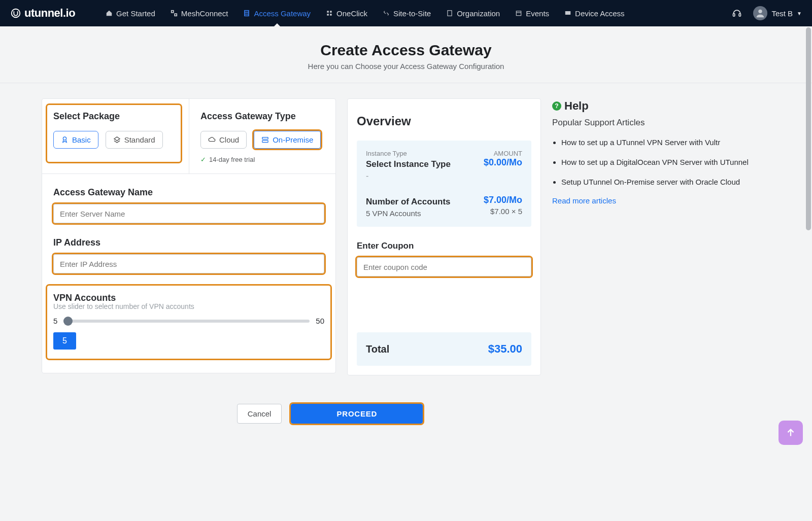  I want to click on overview-column: Overview Instance Type AMOUNT Select Ins…, so click(444, 237).